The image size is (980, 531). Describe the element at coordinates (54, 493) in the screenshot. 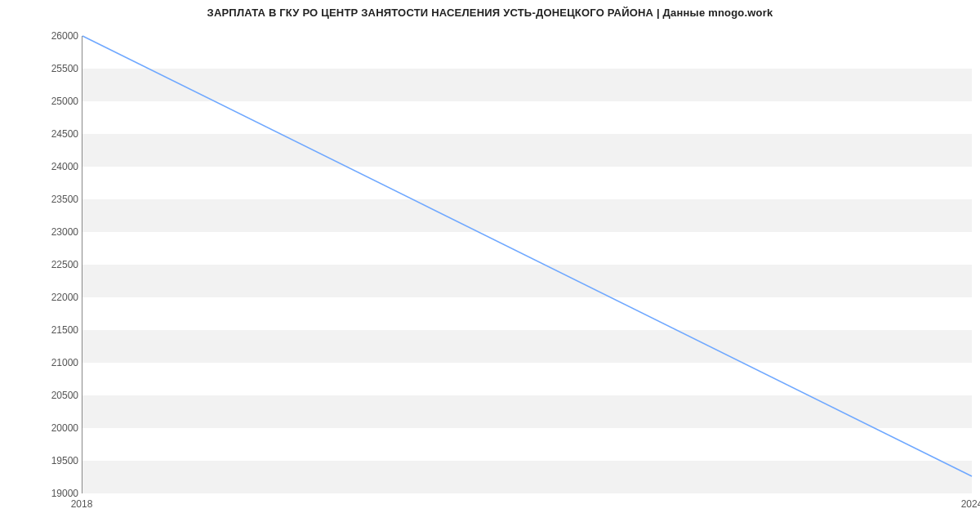

I see `y-tick-label: 19000` at that location.